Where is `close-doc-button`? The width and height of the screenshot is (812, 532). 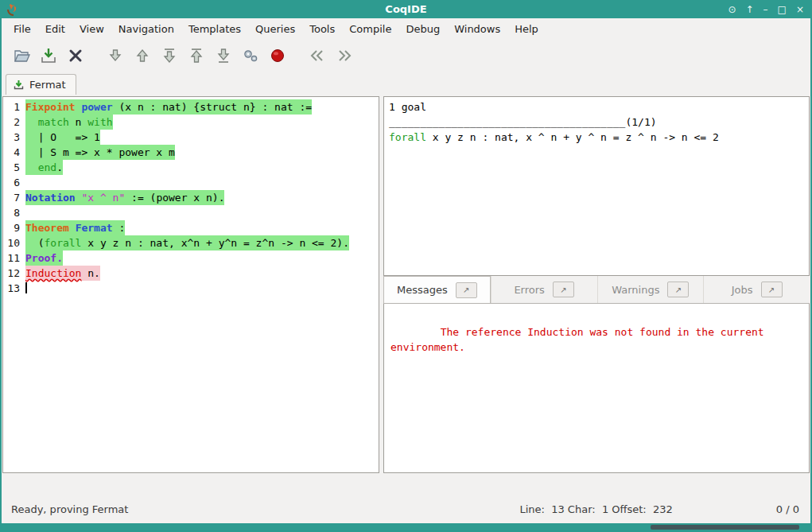
close-doc-button is located at coordinates (76, 56).